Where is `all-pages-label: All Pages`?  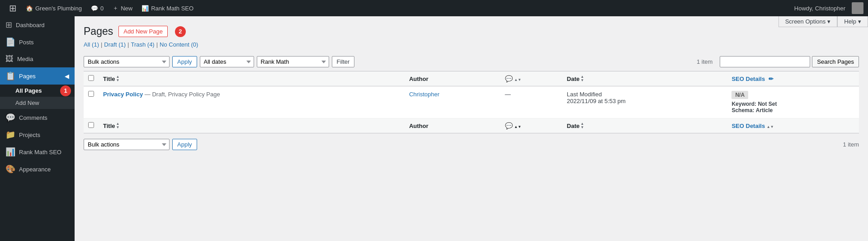
all-pages-label: All Pages is located at coordinates (29, 90).